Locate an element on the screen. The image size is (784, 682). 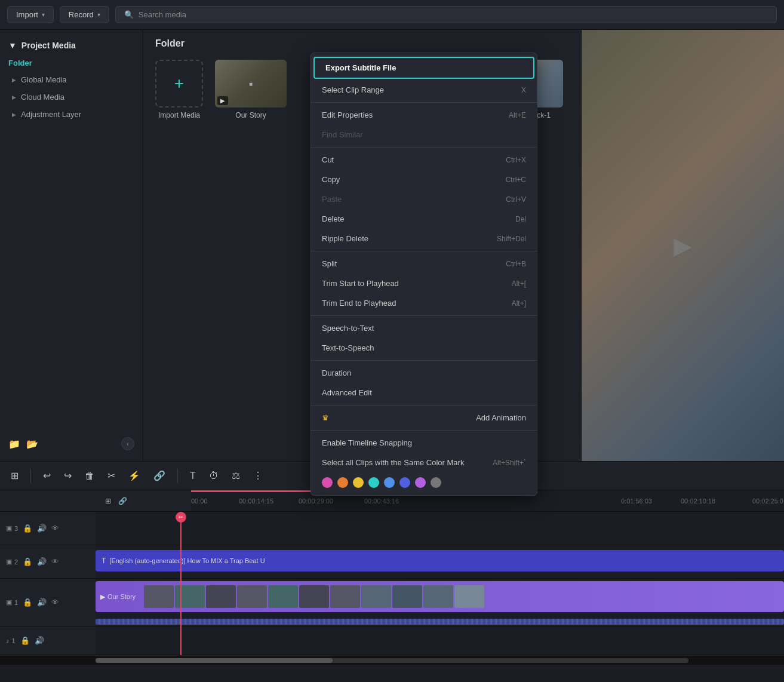
color-dot-dark-blue is located at coordinates (405, 483).